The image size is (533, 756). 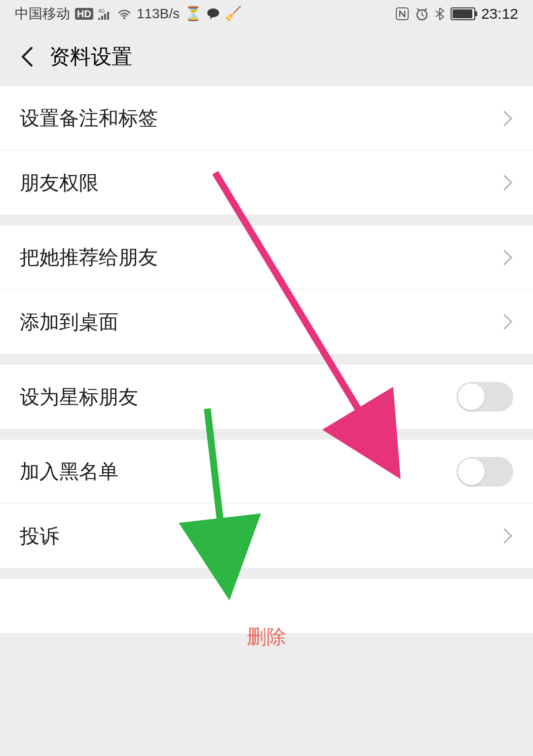 What do you see at coordinates (266, 397) in the screenshot?
I see `group-3: 设为星标朋友` at bounding box center [266, 397].